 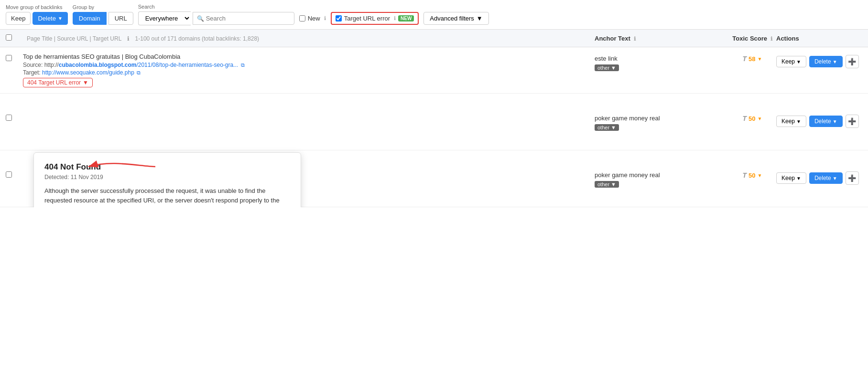 I want to click on groupby-url-button: URL, so click(x=121, y=18).